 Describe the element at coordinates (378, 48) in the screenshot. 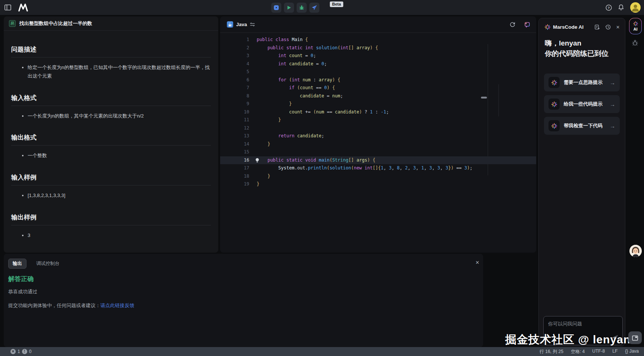

I see `code-line: 2 public static int solution(int[] array…` at that location.